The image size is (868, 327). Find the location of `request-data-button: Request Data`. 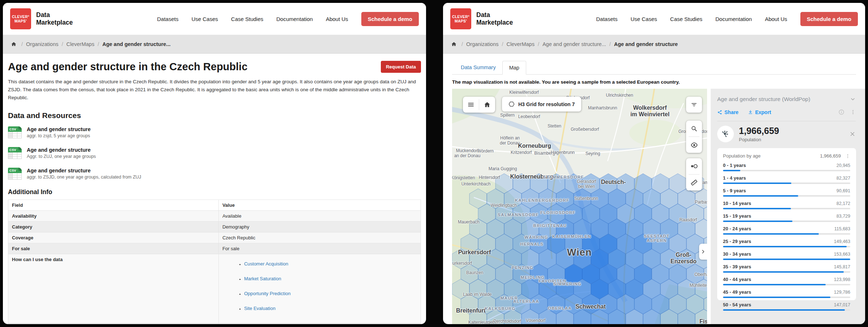

request-data-button: Request Data is located at coordinates (401, 67).